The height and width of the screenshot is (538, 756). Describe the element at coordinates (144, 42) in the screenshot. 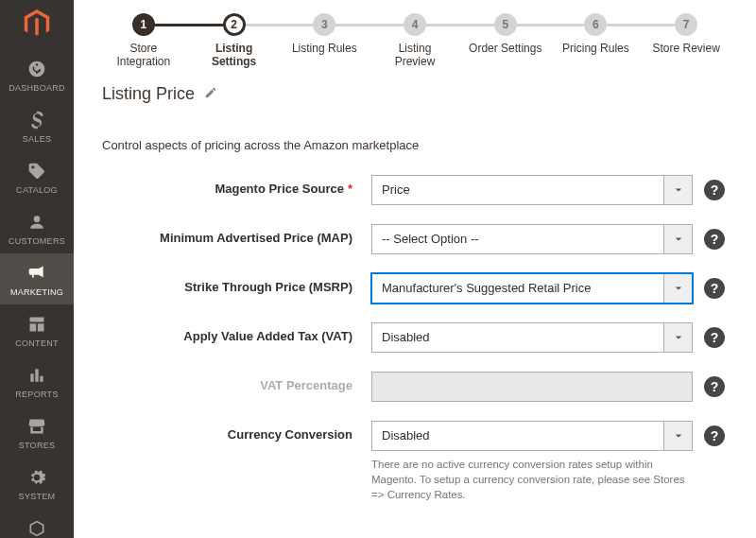

I see `step-store-integration: 1 Store Integration` at that location.